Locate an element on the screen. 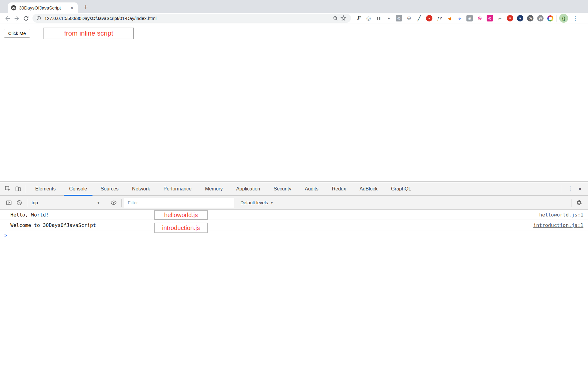  heart-search-ext-icon: ♥ is located at coordinates (520, 18).